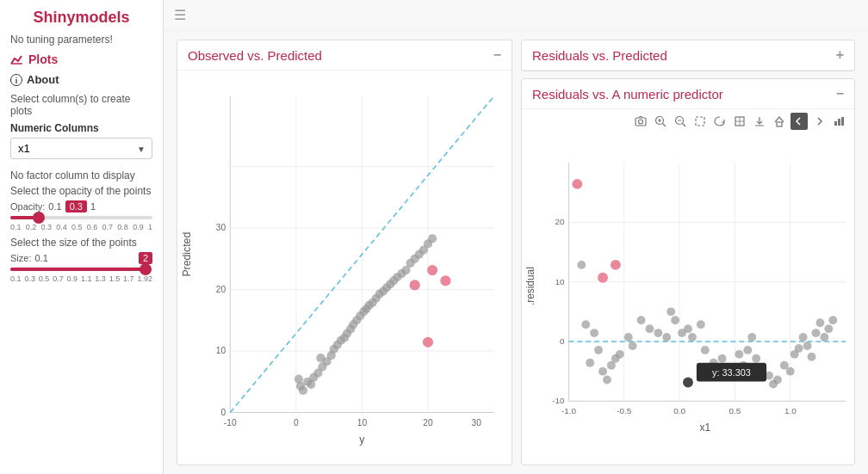 This screenshot has height=474, width=868. I want to click on zoom-in-icon, so click(660, 121).